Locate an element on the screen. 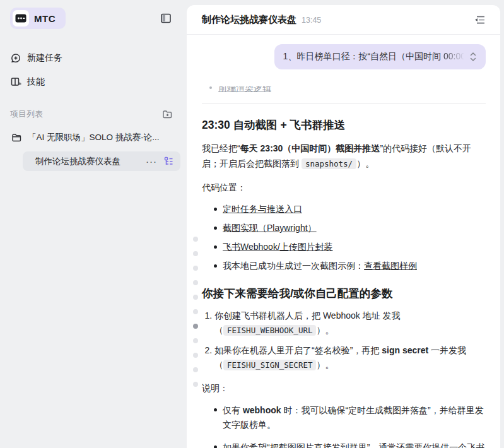  task-timestamp: 13:45 is located at coordinates (312, 20).